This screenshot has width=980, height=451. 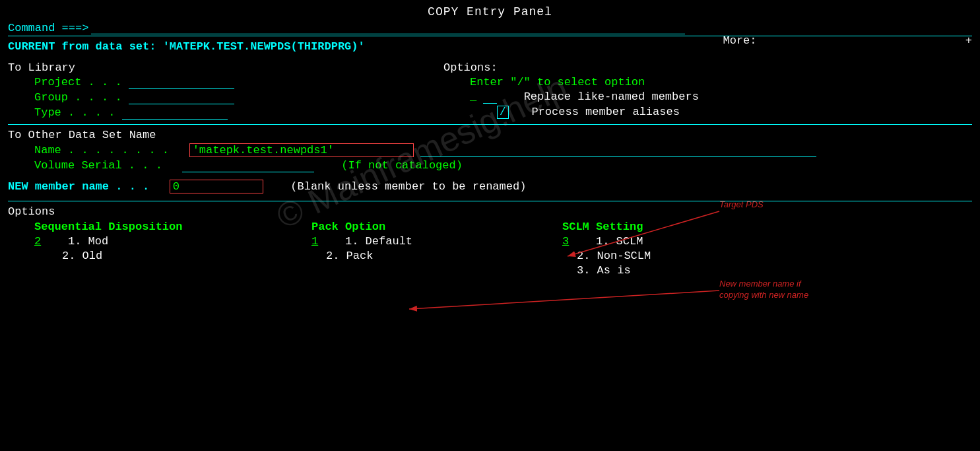 What do you see at coordinates (175, 113) in the screenshot?
I see `type-input` at bounding box center [175, 113].